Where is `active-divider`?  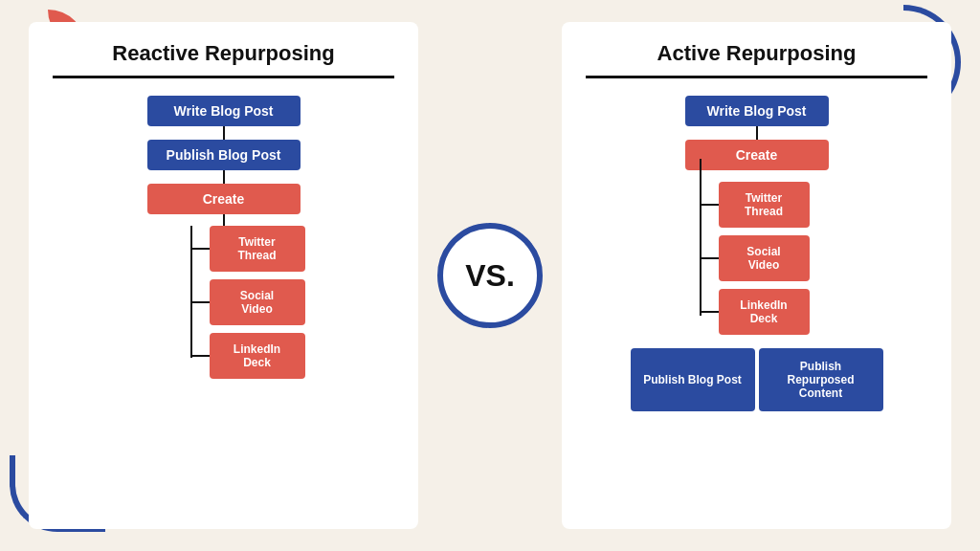 active-divider is located at coordinates (756, 77).